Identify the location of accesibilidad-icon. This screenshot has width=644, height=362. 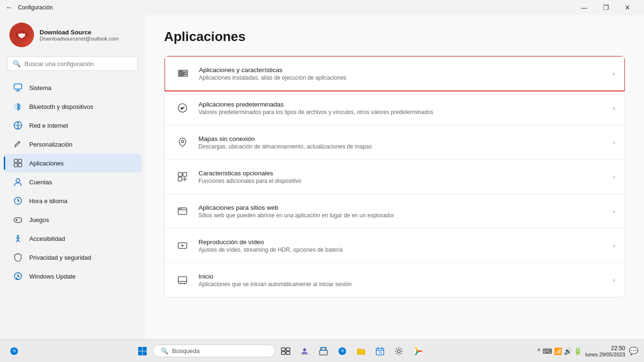
(18, 239).